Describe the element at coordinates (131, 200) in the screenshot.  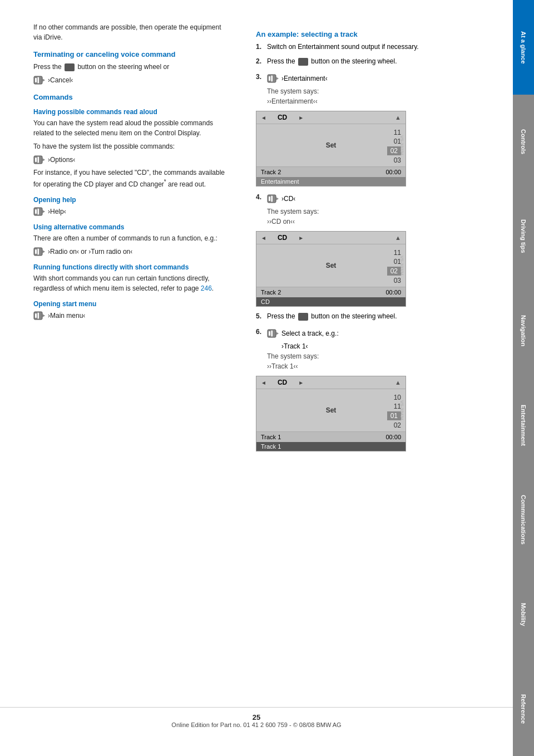
I see `opening-help-heading: Opening help` at that location.